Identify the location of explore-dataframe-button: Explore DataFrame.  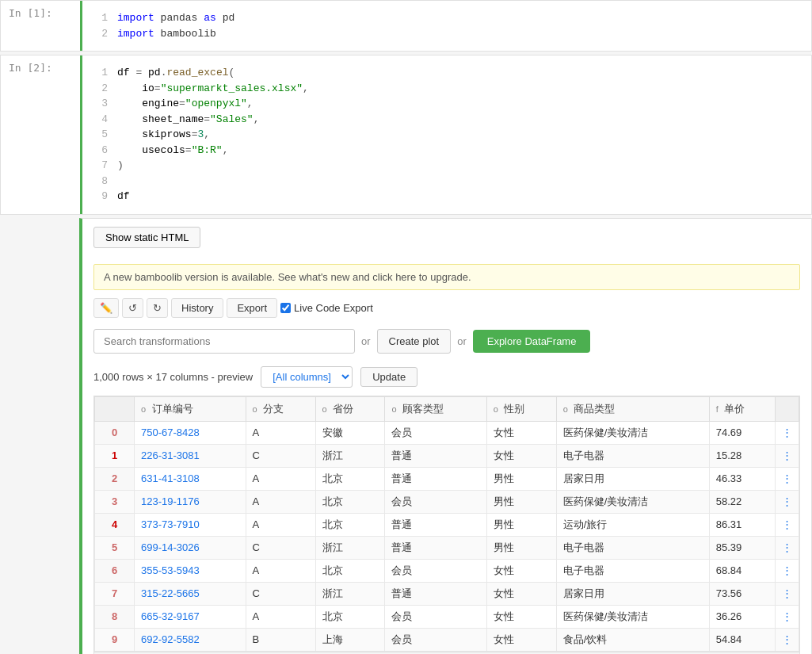
(532, 341).